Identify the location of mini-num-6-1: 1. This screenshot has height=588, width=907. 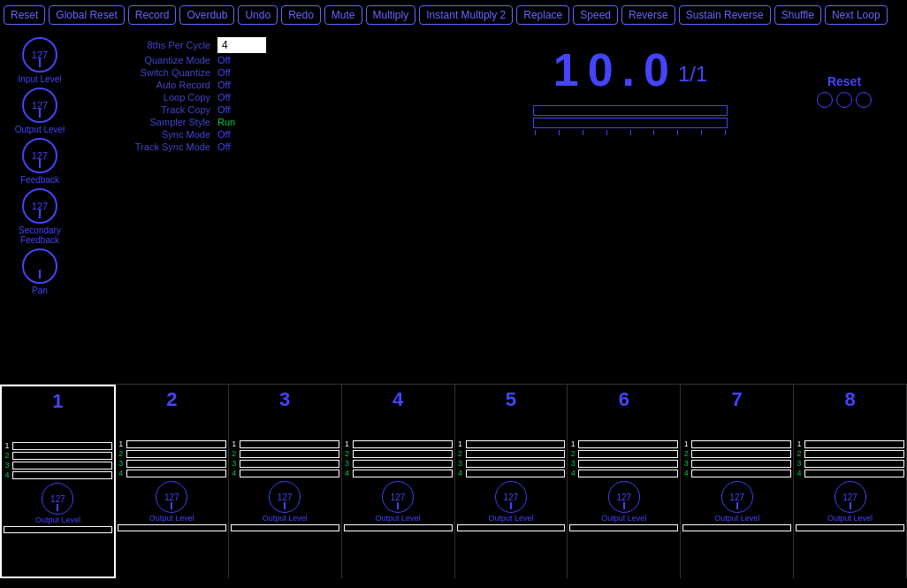
(573, 444).